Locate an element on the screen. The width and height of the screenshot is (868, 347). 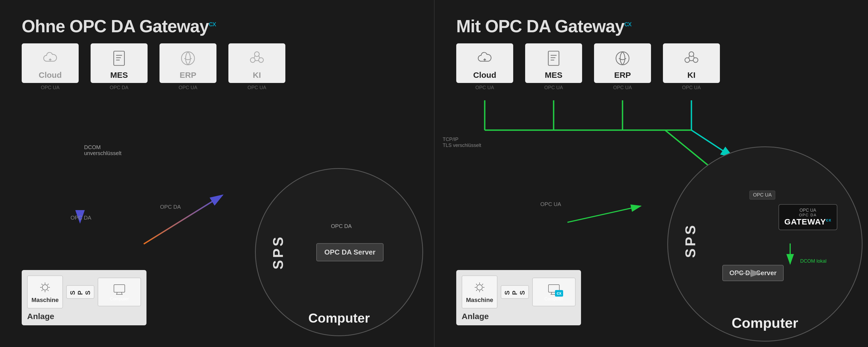
left-title-sup: cx is located at coordinates (212, 24).